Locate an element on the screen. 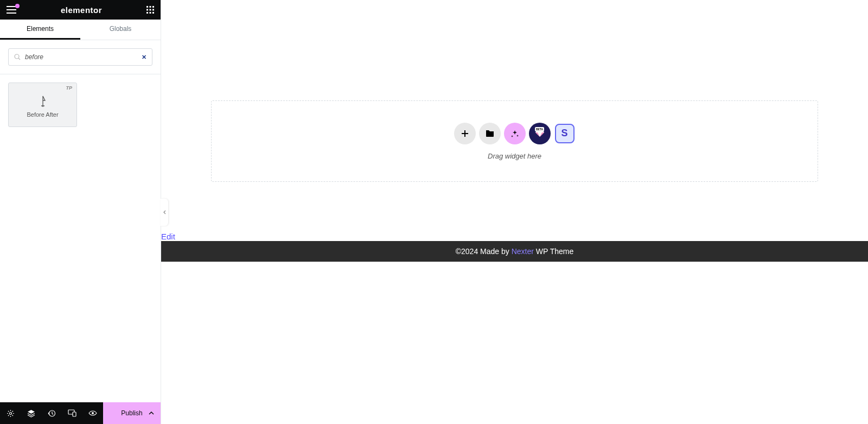 The height and width of the screenshot is (424, 868). widgets-list: TP Before After is located at coordinates (80, 238).